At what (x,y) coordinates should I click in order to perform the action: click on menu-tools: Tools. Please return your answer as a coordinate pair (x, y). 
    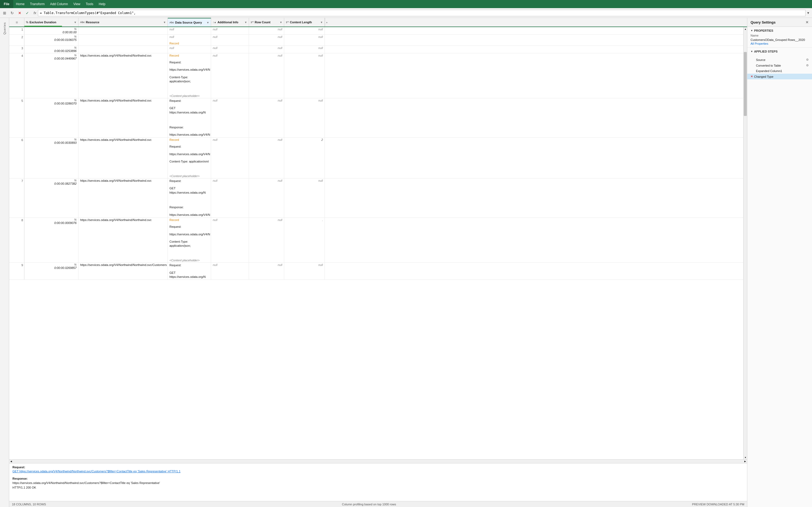
    Looking at the image, I should click on (90, 4).